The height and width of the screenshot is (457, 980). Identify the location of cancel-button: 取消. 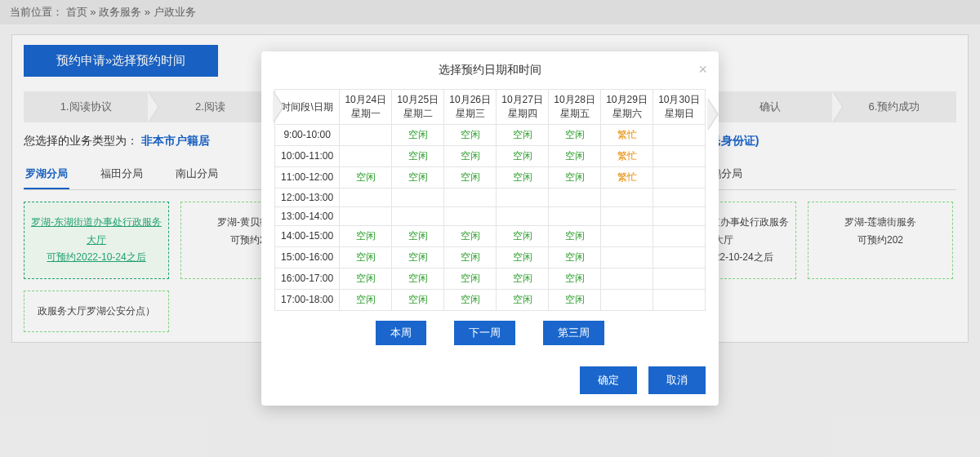
(677, 380).